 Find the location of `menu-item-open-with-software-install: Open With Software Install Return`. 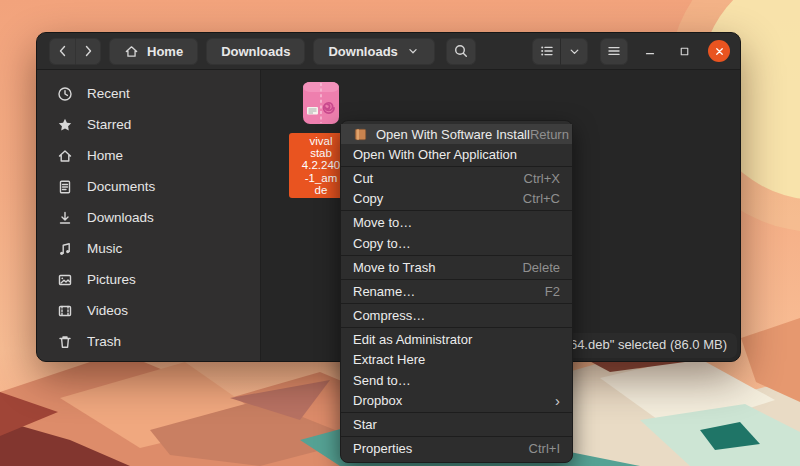

menu-item-open-with-software-install: Open With Software Install Return is located at coordinates (456, 134).